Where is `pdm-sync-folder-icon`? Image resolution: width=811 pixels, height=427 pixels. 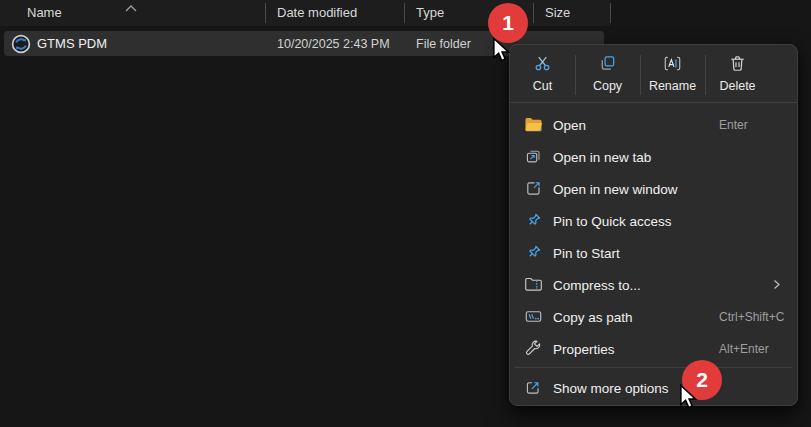 pdm-sync-folder-icon is located at coordinates (21, 46).